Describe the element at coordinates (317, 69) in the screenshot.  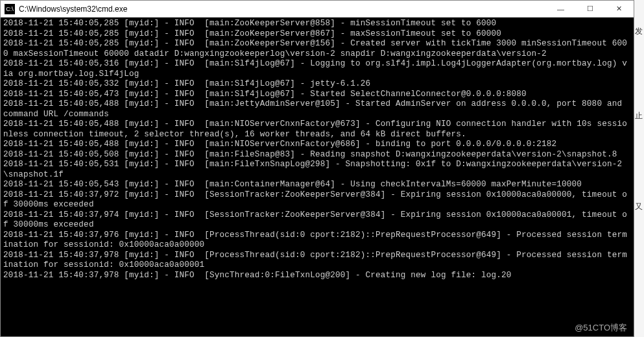
I see `log-line: 2018-11-21 15:40:05,316 [myid:] - INFO […` at that location.